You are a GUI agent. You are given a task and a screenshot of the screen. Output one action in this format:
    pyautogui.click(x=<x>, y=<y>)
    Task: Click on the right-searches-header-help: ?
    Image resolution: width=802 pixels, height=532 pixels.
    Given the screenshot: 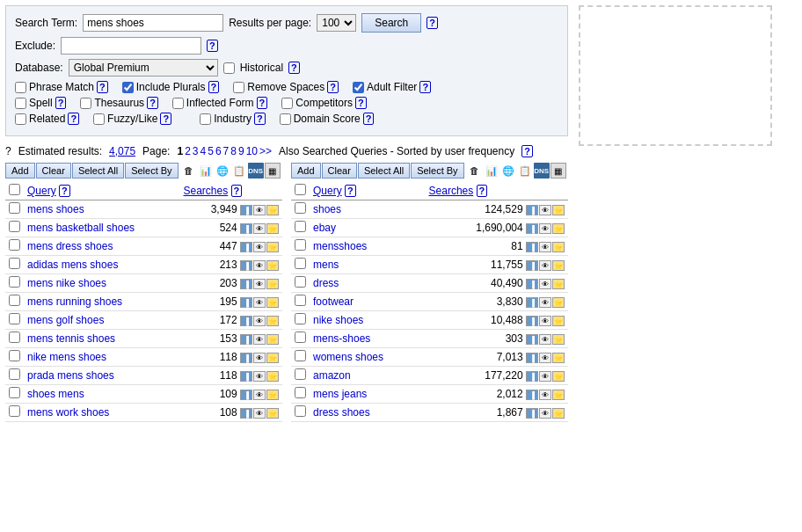 What is the action you would take?
    pyautogui.click(x=482, y=191)
    